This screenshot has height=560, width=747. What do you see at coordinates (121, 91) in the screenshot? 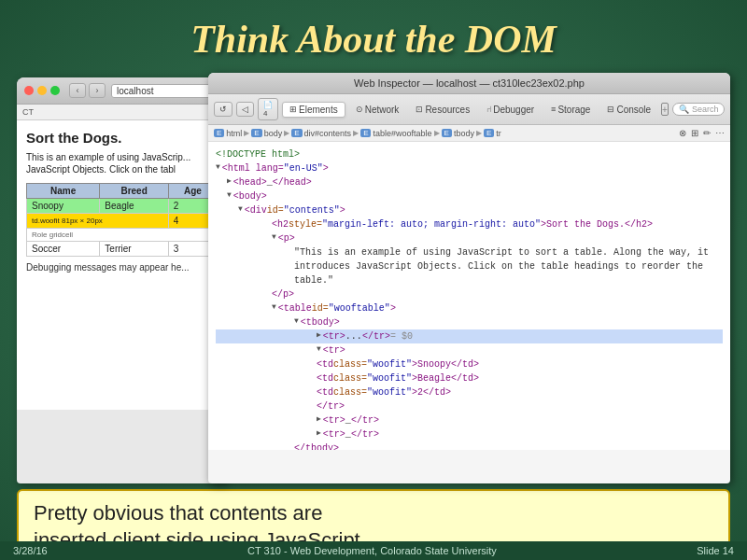
I see `browser-titlebar: ‹ › localhost` at bounding box center [121, 91].